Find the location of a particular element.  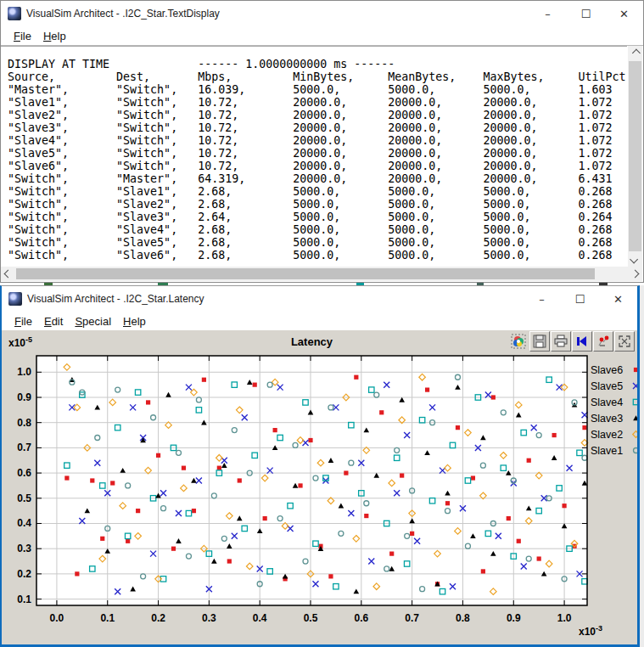

filled-triangle-marker-icon is located at coordinates (633, 418).